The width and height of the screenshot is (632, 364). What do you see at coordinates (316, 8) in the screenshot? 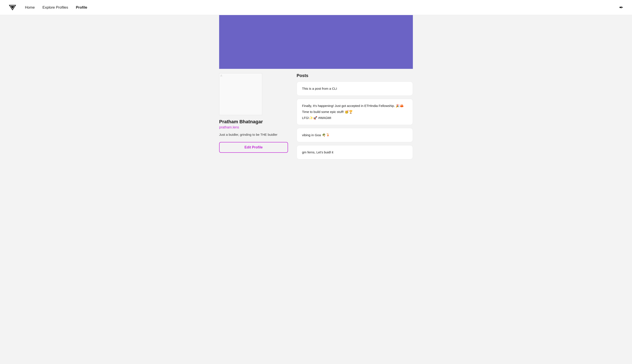
I see `navbar: Home Explore Profiles Profile ✒` at bounding box center [316, 8].